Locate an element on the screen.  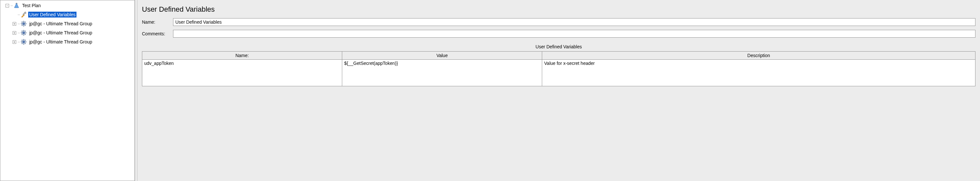
tree-node-test-plan: - ···· Test Plan is located at coordinates (68, 5).